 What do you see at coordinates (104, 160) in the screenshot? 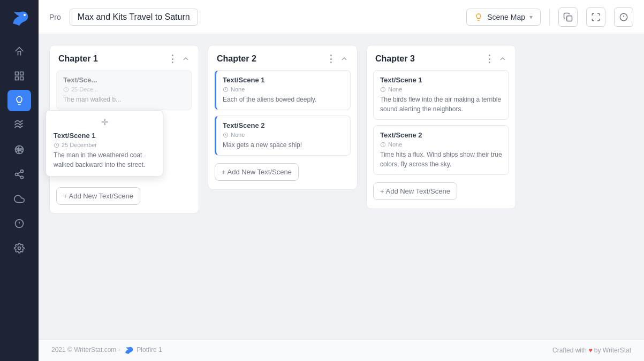
I see `tooltip-body: The man in the weathered coat walked bac…` at bounding box center [104, 160].